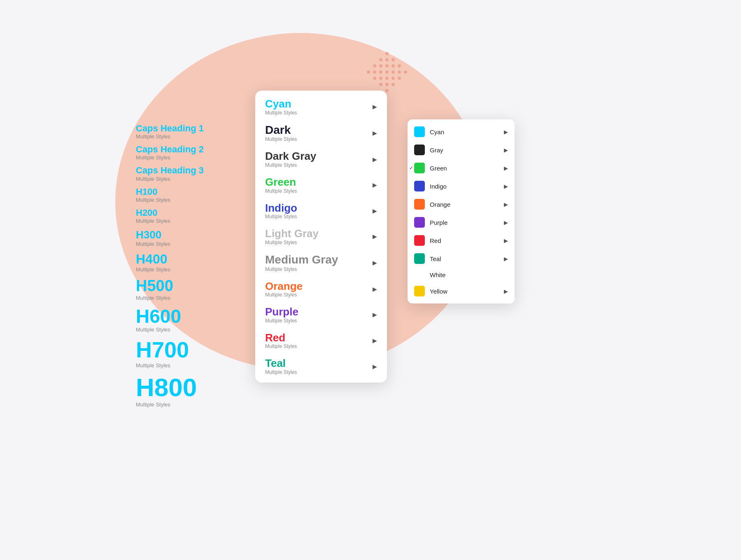  Describe the element at coordinates (321, 289) in the screenshot. I see `menu-item-orange: Orange Multiple Styles ▶` at that location.